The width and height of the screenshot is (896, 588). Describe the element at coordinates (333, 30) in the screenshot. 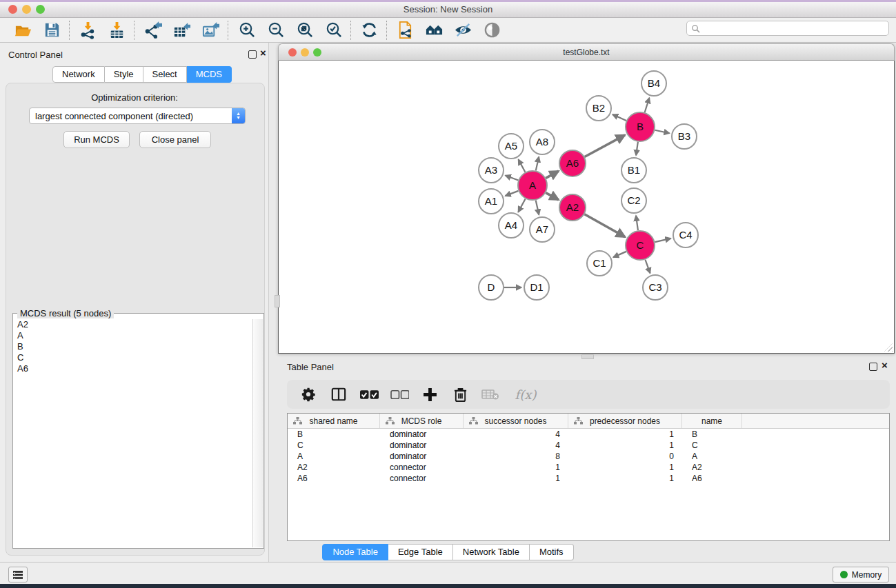

I see `zoom-selected-button` at that location.